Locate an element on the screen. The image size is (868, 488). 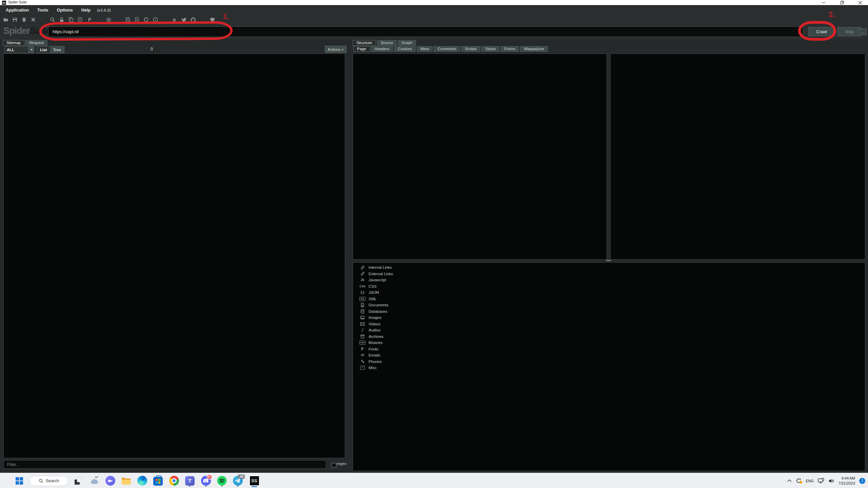
subtab-forms: Forms is located at coordinates (510, 49).